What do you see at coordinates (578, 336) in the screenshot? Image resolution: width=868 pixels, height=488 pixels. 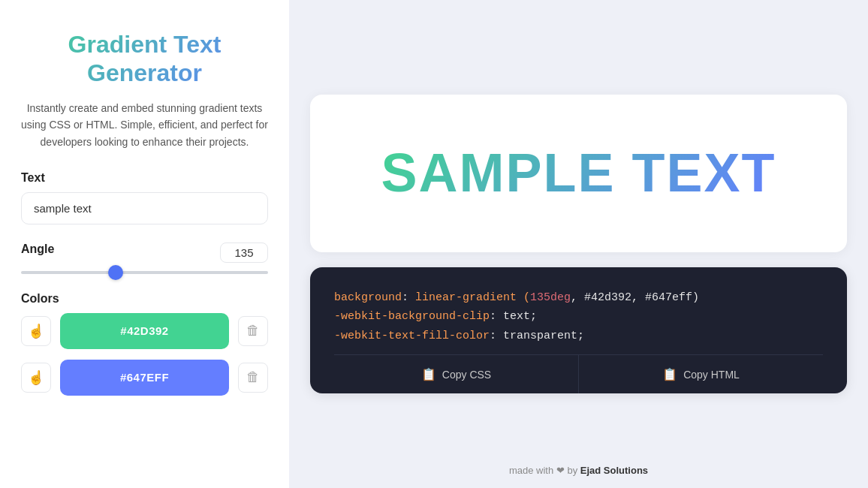 I see `code-line-3: -webkit-text-fill-color: transparent;` at bounding box center [578, 336].